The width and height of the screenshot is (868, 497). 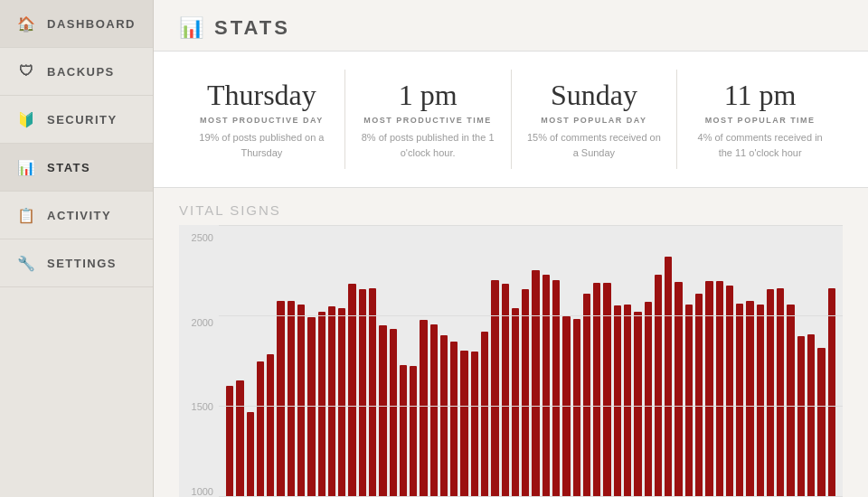 What do you see at coordinates (429, 145) in the screenshot?
I see `stat-desc-1: 8% of posts published in the 1 o'clock h…` at bounding box center [429, 145].